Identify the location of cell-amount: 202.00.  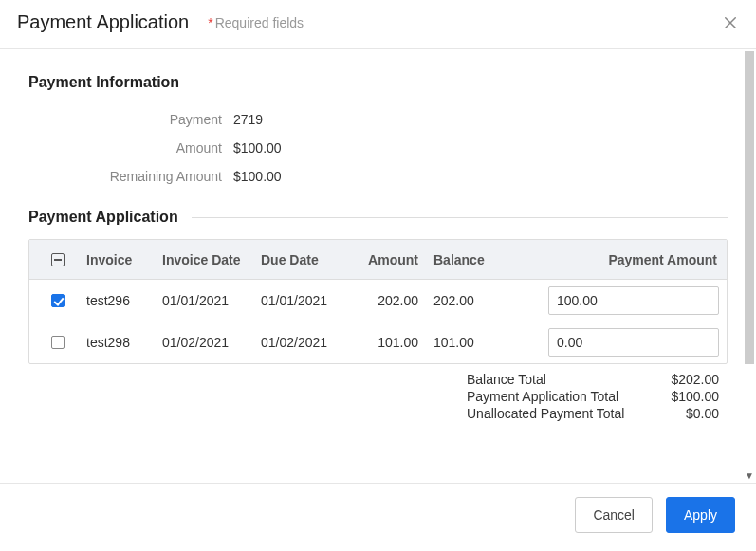
(391, 301).